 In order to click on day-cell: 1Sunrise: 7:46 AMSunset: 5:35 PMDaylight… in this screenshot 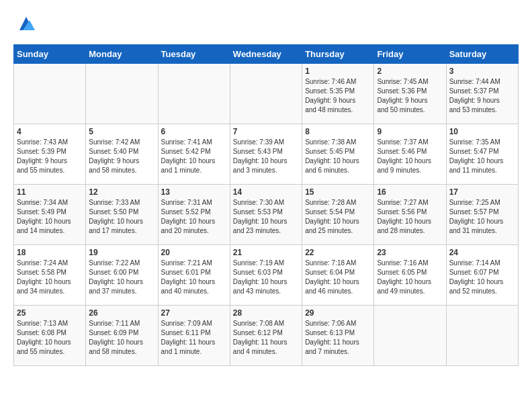, I will do `click(339, 94)`.